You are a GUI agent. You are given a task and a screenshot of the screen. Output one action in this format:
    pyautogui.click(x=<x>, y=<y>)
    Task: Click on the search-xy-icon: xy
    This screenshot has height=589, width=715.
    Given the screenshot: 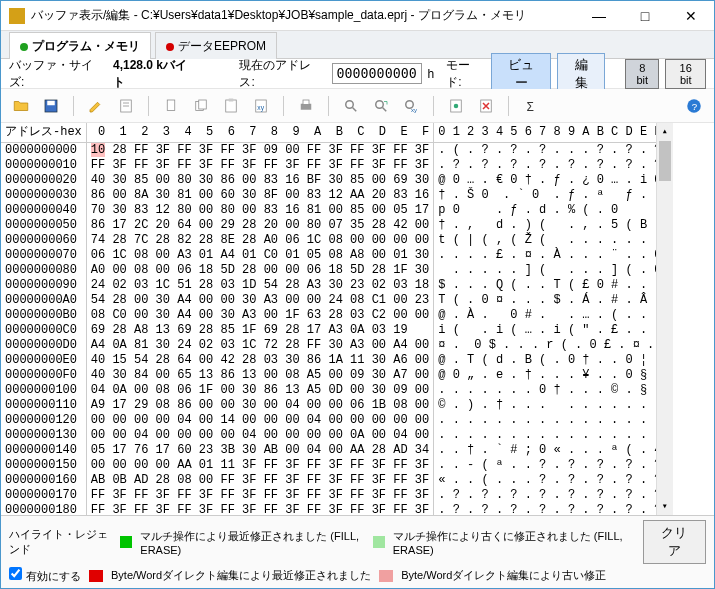 What is the action you would take?
    pyautogui.click(x=411, y=106)
    